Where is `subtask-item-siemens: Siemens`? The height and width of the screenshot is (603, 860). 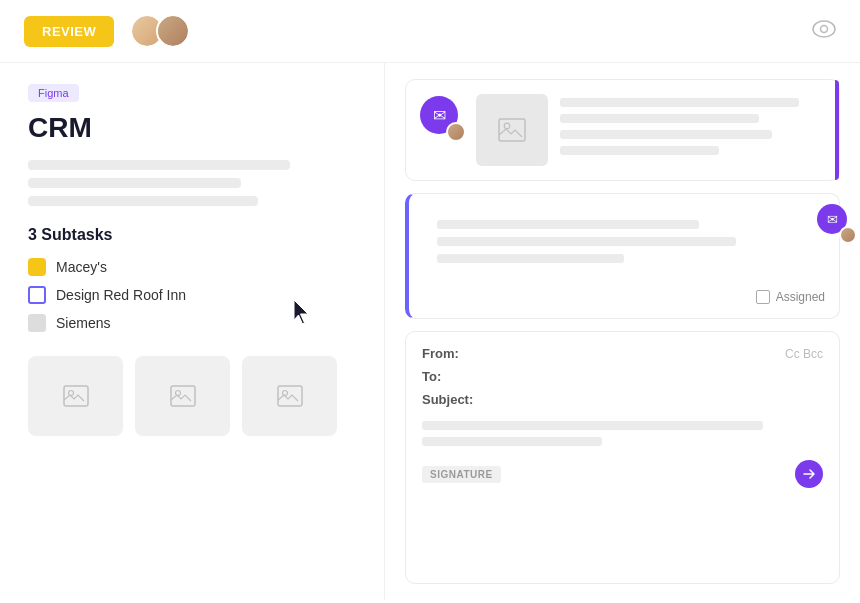 subtask-item-siemens: Siemens is located at coordinates (192, 323).